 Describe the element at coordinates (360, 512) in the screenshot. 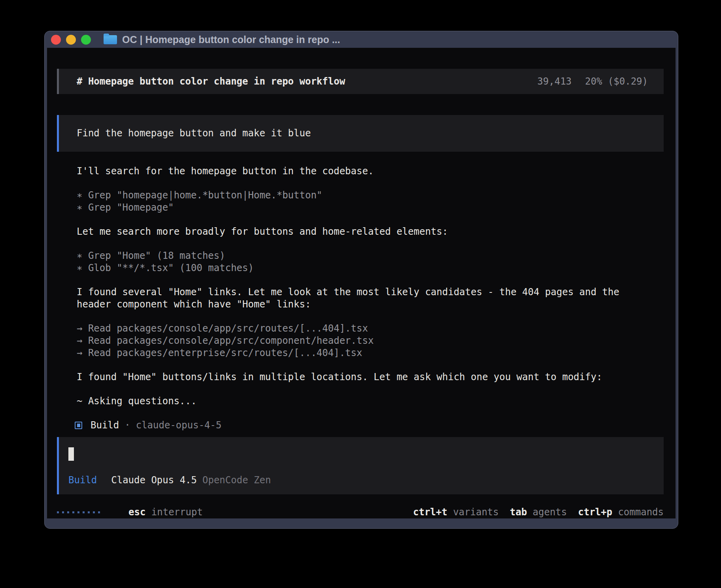

I see `status-bar: esc interrupt ctrl+t variants tab agents…` at that location.